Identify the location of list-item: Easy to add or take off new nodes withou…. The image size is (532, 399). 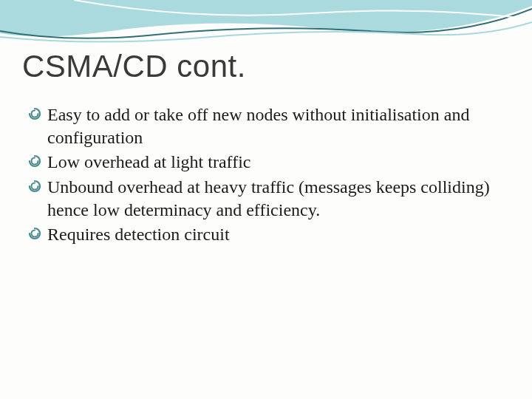
(265, 126).